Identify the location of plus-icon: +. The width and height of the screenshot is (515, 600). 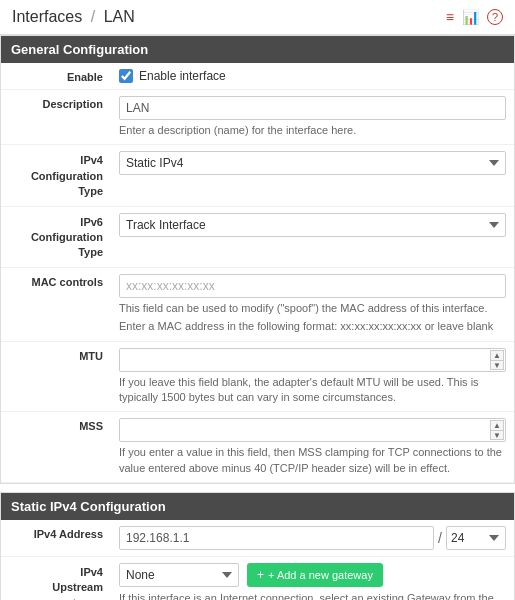
(260, 575).